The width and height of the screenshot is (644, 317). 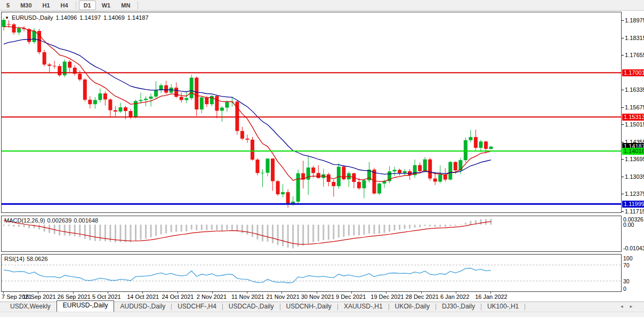 What do you see at coordinates (39, 297) in the screenshot?
I see `date-label: 16 Sep 2021` at bounding box center [39, 297].